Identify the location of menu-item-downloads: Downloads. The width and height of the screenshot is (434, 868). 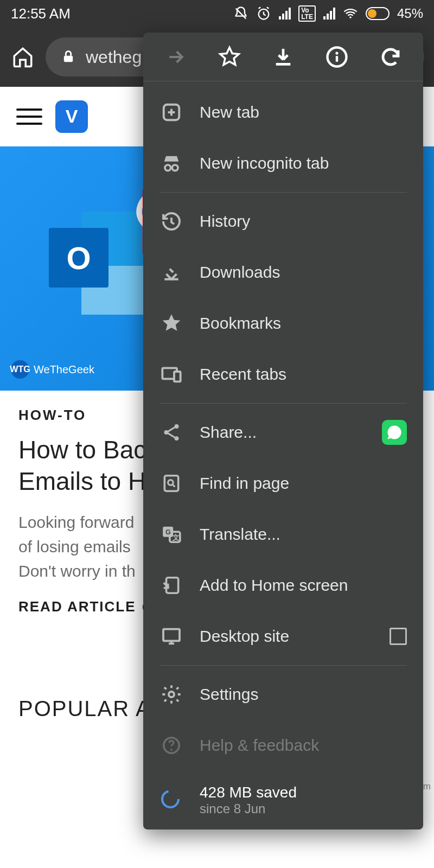
(283, 272).